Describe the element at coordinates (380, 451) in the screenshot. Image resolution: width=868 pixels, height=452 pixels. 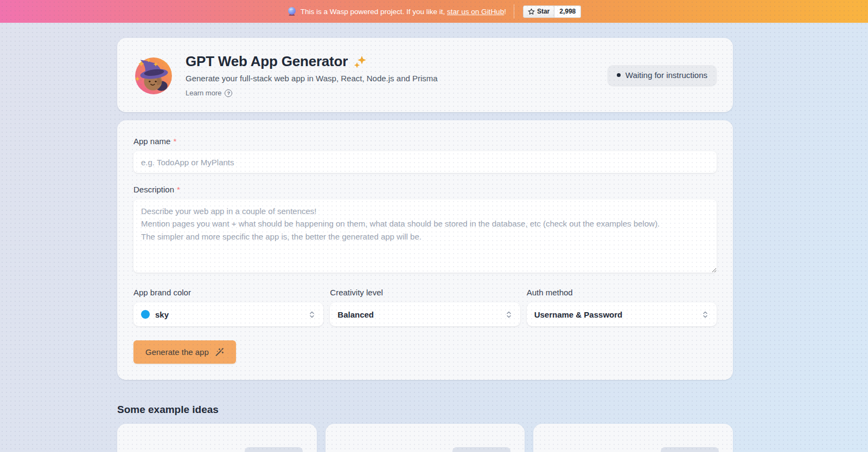
I see `example-title: MyPlants` at that location.